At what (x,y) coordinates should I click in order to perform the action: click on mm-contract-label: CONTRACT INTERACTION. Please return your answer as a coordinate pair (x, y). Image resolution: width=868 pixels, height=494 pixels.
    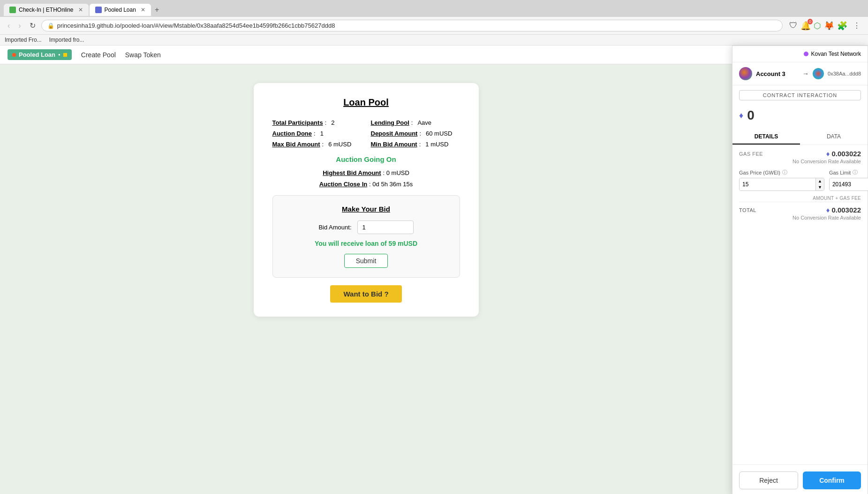
    Looking at the image, I should click on (800, 95).